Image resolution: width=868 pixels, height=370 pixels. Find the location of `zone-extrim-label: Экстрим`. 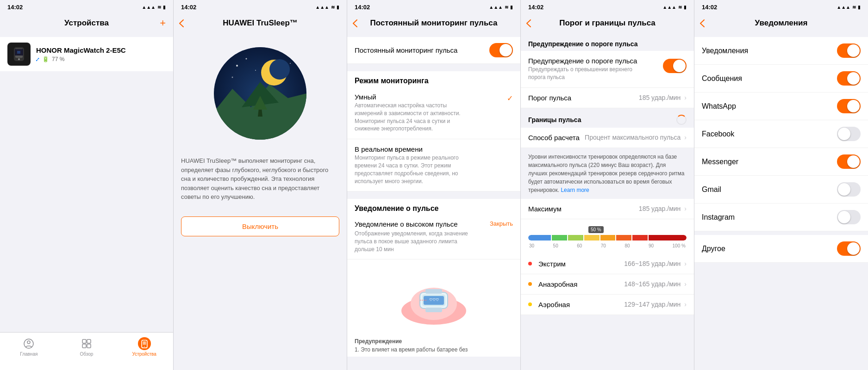

zone-extrim-label: Экстрим is located at coordinates (552, 264).